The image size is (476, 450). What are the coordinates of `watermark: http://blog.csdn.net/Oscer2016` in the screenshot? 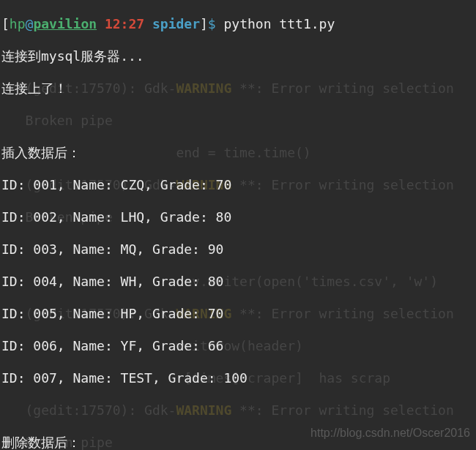 It's located at (390, 433).